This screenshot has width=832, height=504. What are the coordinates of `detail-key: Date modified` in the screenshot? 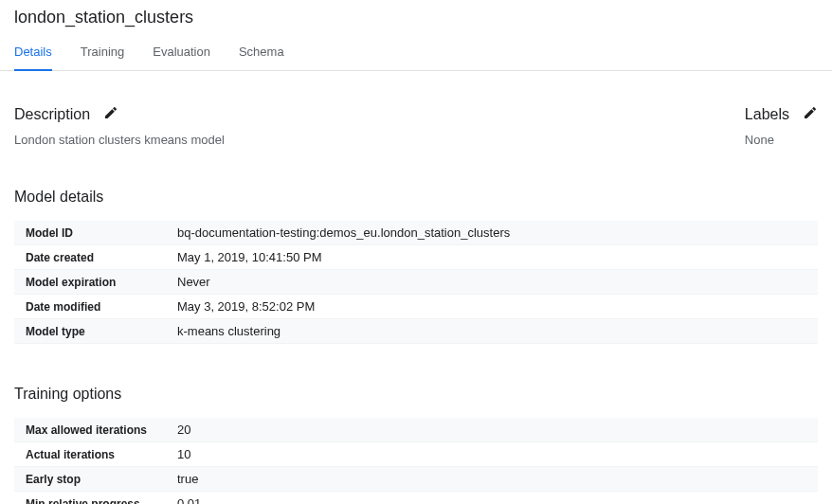 It's located at (96, 307).